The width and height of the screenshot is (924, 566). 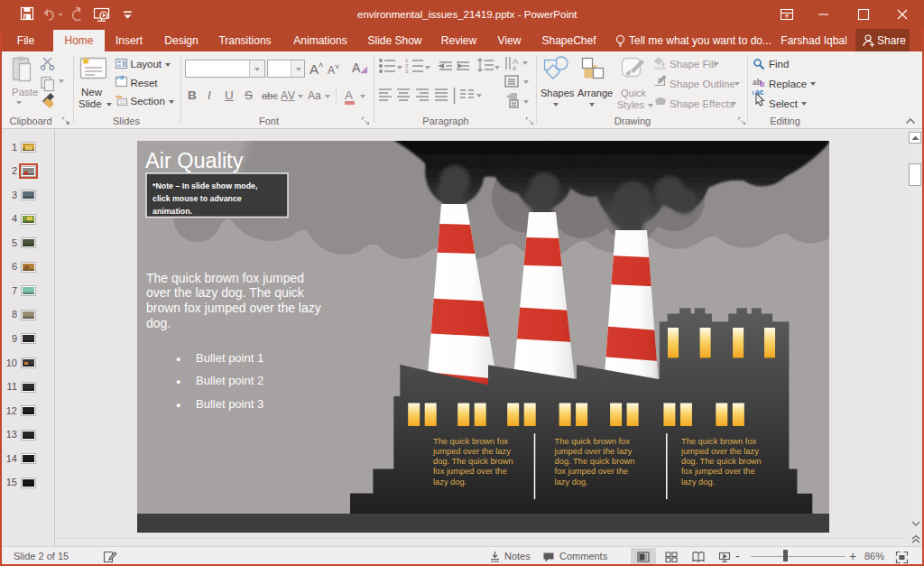 What do you see at coordinates (234, 308) in the screenshot?
I see `svg-text: brown fox jumped over the lazy` at bounding box center [234, 308].